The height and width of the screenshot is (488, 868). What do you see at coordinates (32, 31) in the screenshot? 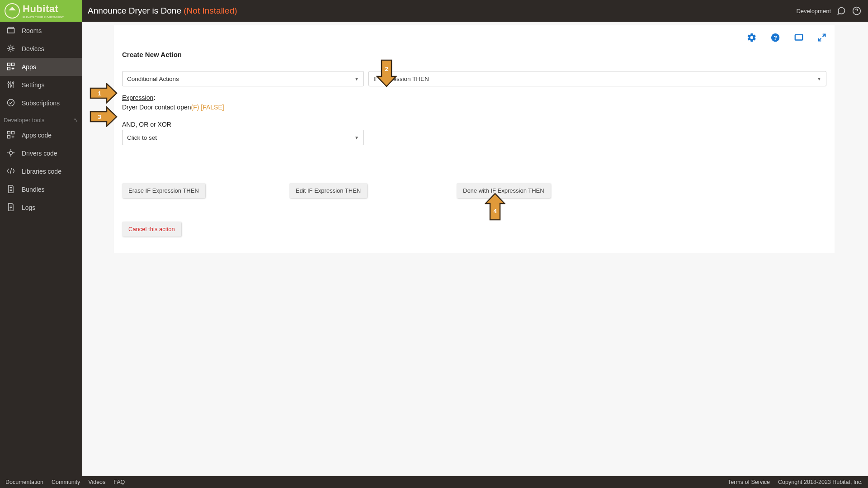
I see `sidebar-item-label: Rooms` at bounding box center [32, 31].